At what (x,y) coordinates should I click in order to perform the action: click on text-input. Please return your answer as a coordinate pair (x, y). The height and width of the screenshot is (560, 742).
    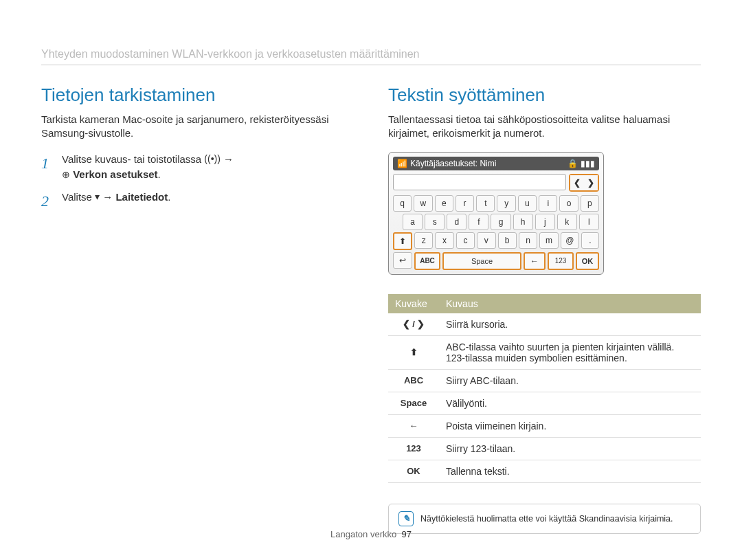
    Looking at the image, I should click on (480, 182).